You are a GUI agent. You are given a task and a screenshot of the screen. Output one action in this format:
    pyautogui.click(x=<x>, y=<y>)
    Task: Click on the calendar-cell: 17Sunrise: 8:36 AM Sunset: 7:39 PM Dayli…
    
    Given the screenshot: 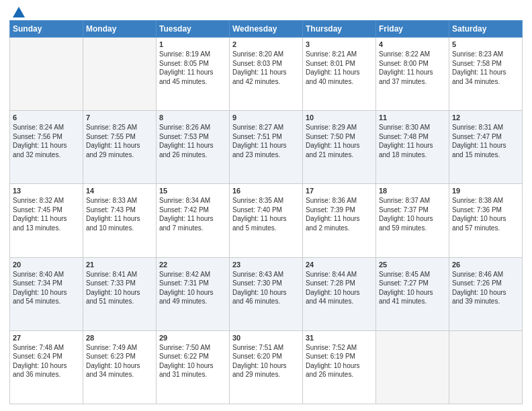 What is the action you would take?
    pyautogui.click(x=340, y=220)
    